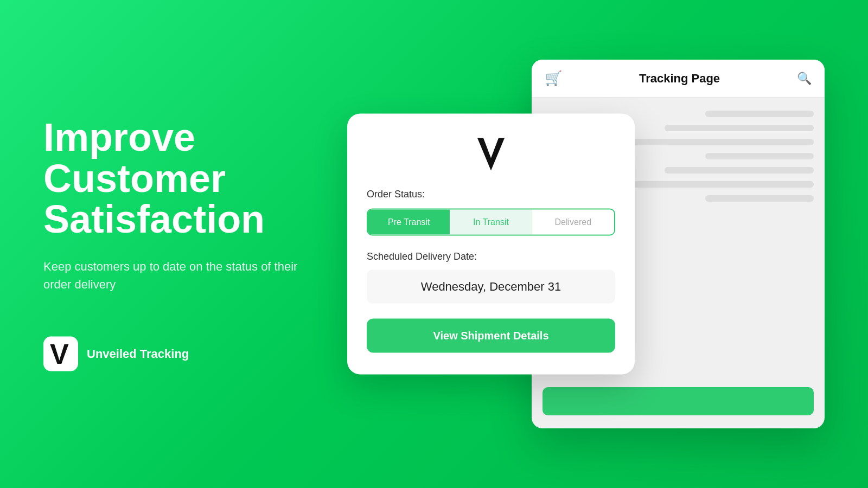 The image size is (868, 488). I want to click on delivery-date-label: Scheduled Delivery Date:, so click(491, 257).